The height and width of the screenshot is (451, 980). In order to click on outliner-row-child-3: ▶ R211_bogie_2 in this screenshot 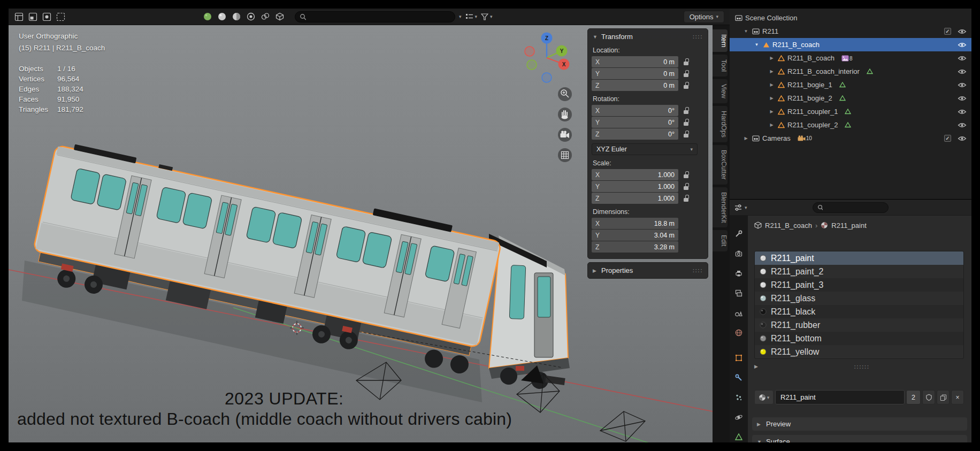, I will do `click(851, 98)`.